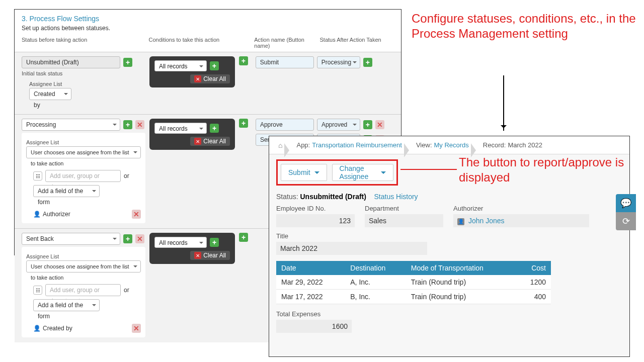 The width and height of the screenshot is (644, 362). I want to click on breadcrumb-record-value: March 2022, so click(525, 145).